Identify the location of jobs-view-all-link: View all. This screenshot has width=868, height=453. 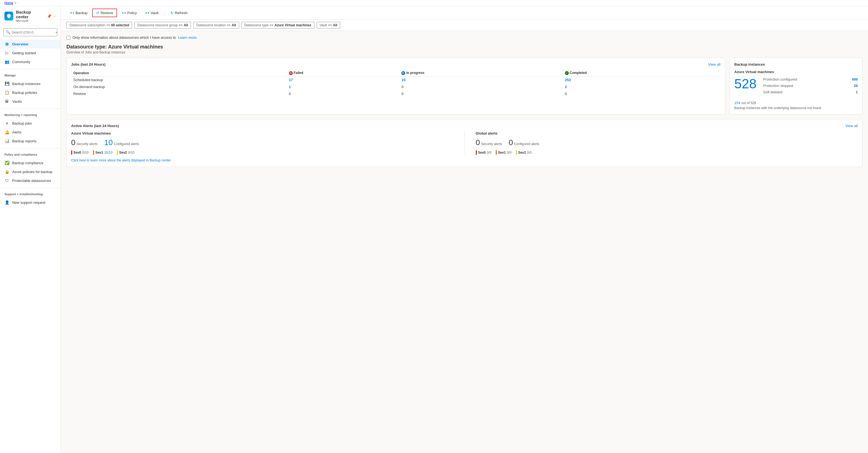
(714, 64).